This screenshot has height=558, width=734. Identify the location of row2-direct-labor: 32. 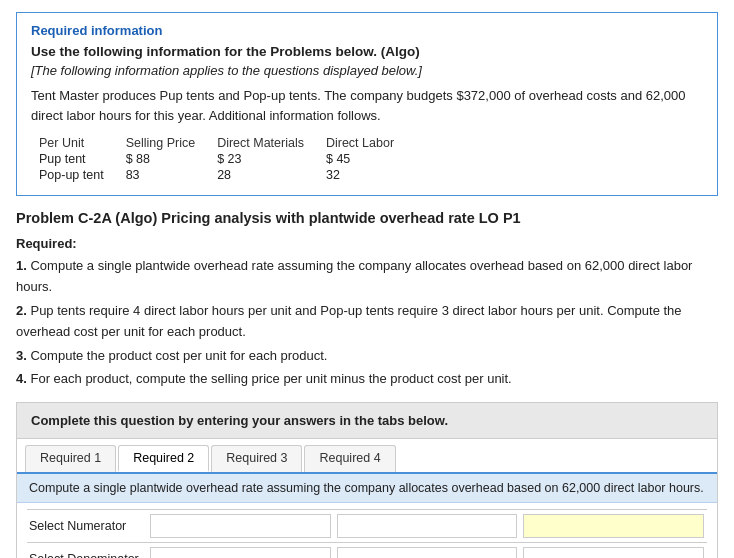
(367, 175).